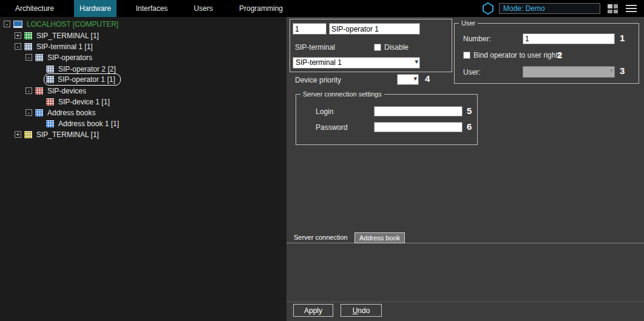  Describe the element at coordinates (86, 79) in the screenshot. I see `tree-item-label: SIP-operator 1 [1]` at that location.